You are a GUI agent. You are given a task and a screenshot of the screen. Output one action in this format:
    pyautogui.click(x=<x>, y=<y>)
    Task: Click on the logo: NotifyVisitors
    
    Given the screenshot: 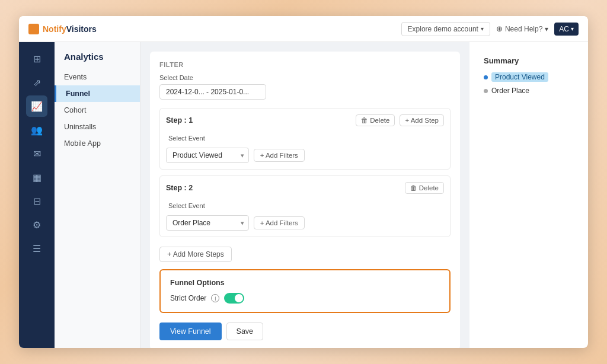 What is the action you would take?
    pyautogui.click(x=63, y=29)
    